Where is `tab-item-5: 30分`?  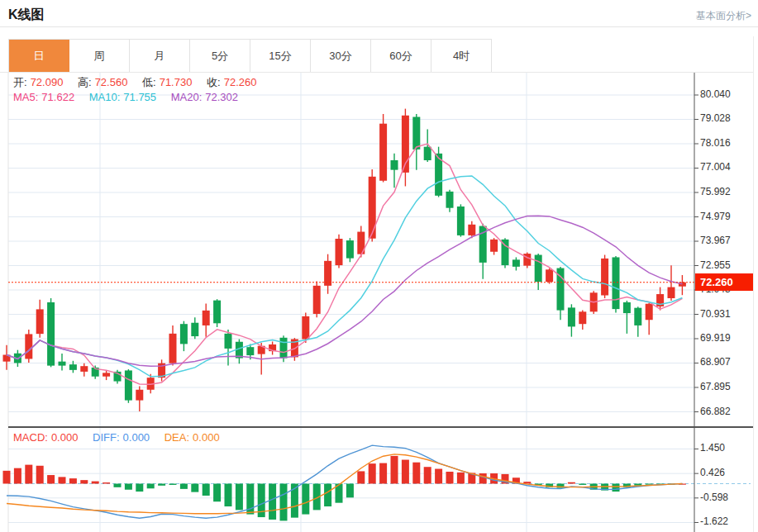 tab-item-5: 30分 is located at coordinates (341, 56).